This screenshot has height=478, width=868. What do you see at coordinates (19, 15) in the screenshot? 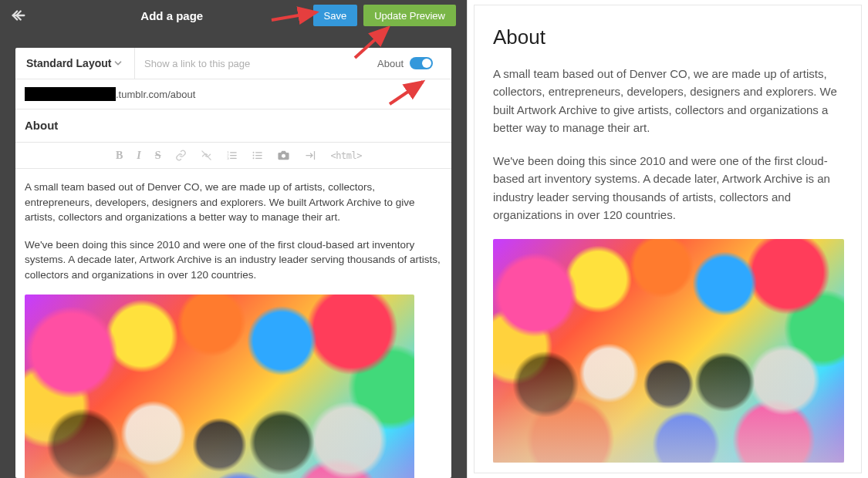
I see `arrow-left-icon` at bounding box center [19, 15].